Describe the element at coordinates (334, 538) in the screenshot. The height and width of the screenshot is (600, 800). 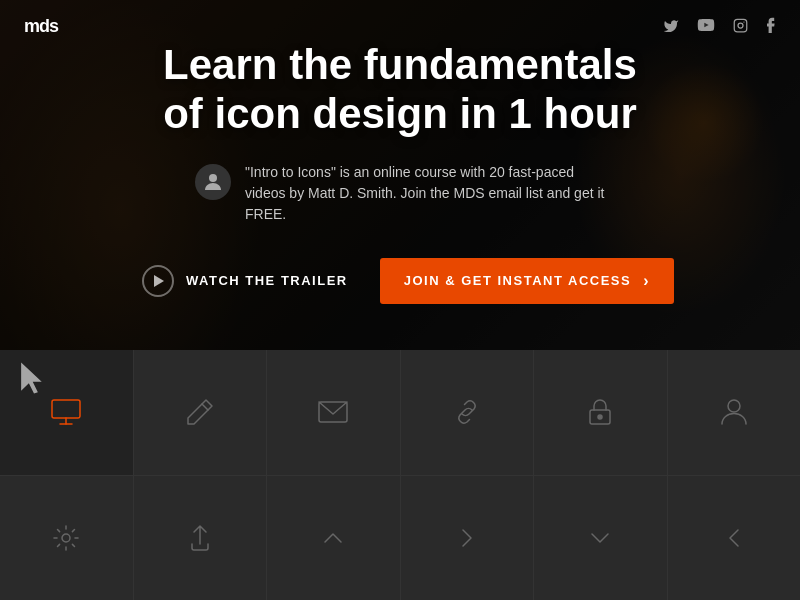
I see `chevron-up-icon-cell` at that location.